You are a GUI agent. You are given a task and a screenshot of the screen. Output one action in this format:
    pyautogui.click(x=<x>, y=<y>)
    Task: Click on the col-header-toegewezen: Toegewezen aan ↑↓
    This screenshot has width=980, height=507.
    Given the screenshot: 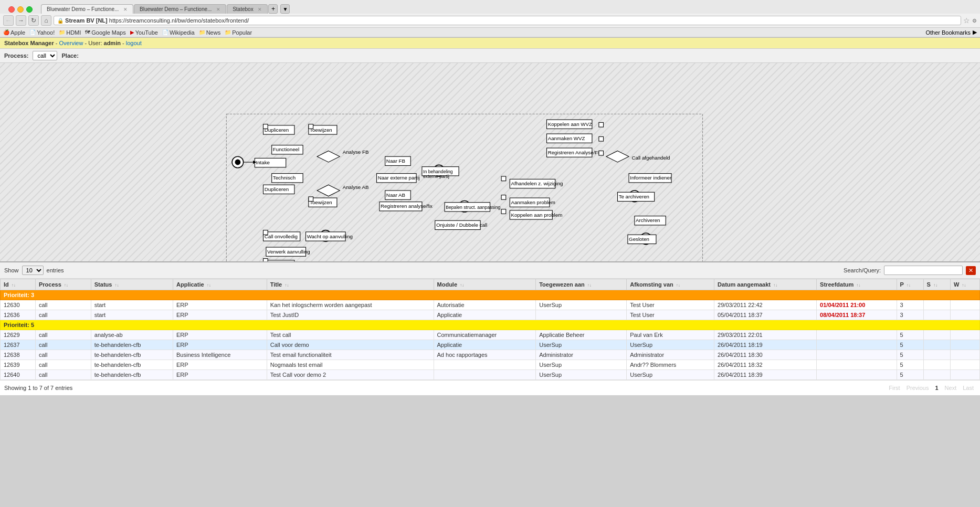 What is the action you would take?
    pyautogui.click(x=582, y=284)
    